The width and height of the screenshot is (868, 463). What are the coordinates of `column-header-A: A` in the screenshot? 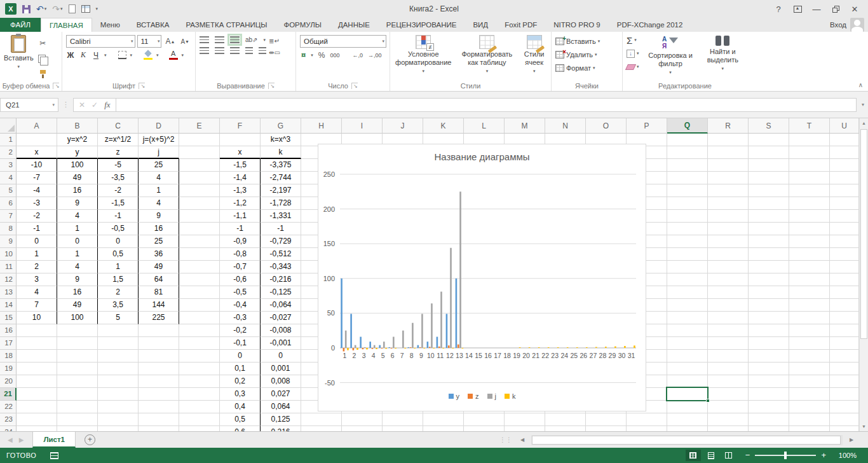 It's located at (37, 126).